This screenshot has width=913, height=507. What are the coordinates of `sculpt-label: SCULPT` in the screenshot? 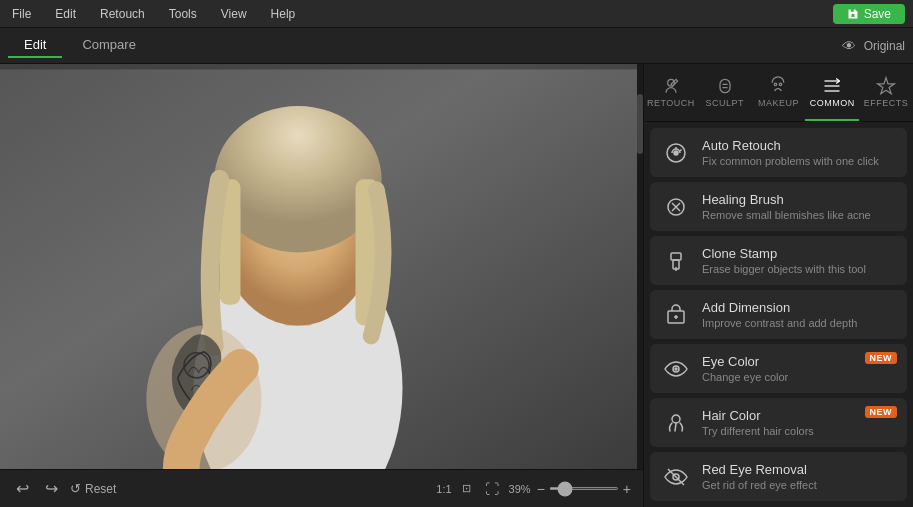 It's located at (724, 103).